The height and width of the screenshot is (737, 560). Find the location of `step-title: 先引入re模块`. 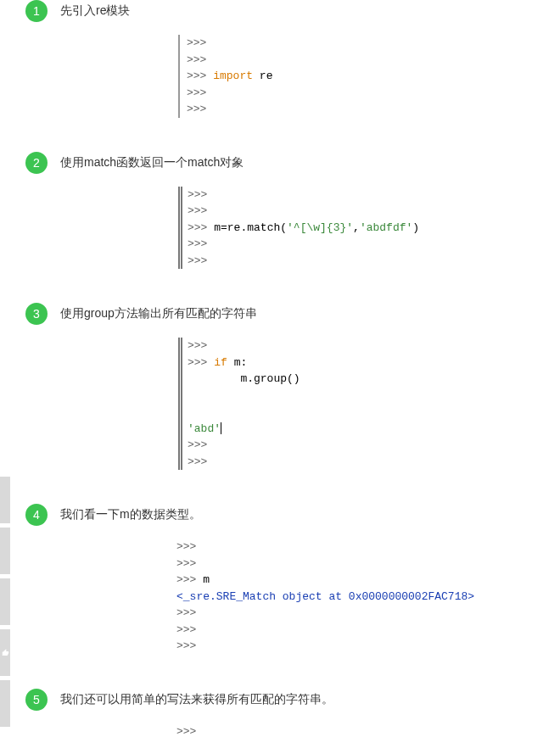

step-title: 先引入re模块 is located at coordinates (95, 11).